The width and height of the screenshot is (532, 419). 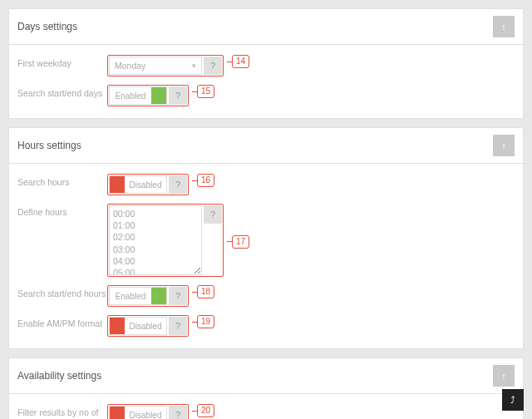 I want to click on first-weekday-control-group: Monday ▾ ?, so click(x=165, y=66).